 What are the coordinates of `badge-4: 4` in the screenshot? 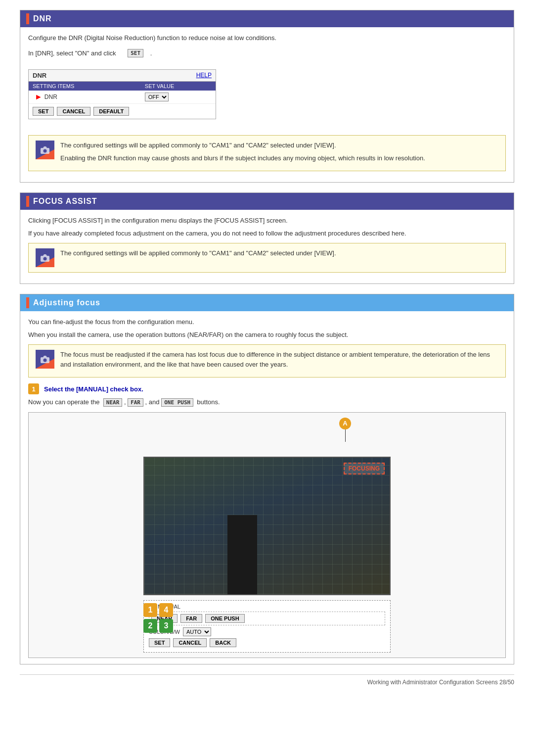 It's located at (166, 610).